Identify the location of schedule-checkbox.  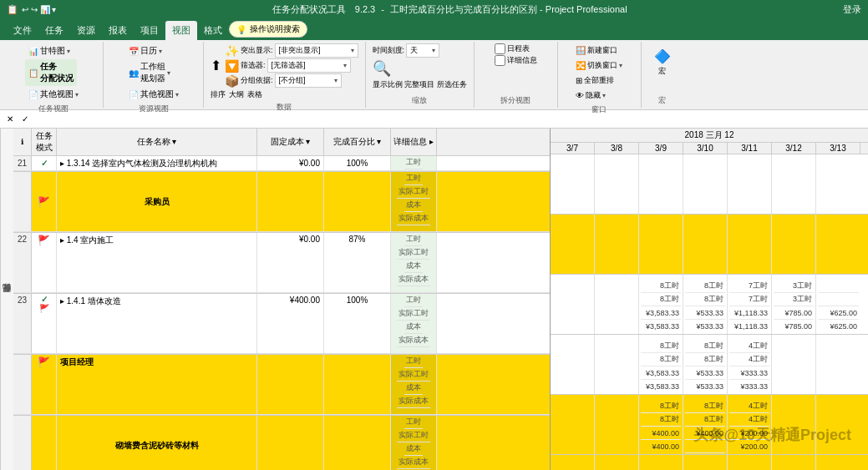
(500, 48).